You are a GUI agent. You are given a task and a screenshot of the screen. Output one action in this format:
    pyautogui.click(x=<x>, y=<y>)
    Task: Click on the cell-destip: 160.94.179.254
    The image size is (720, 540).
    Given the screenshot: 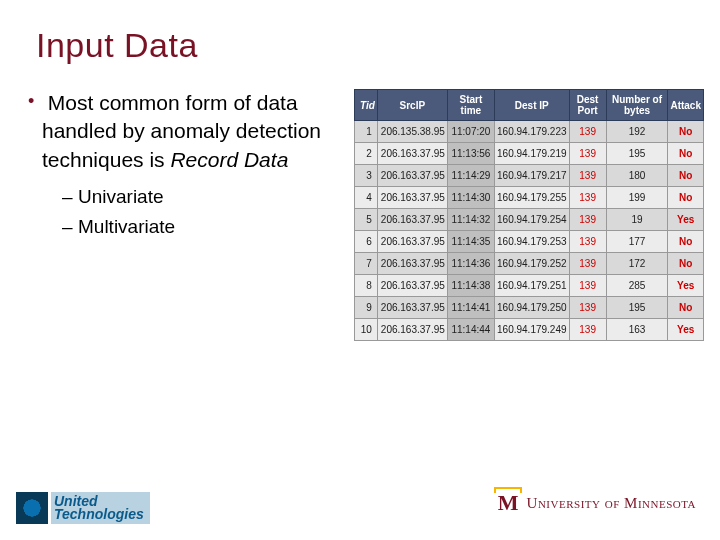 What is the action you would take?
    pyautogui.click(x=532, y=220)
    